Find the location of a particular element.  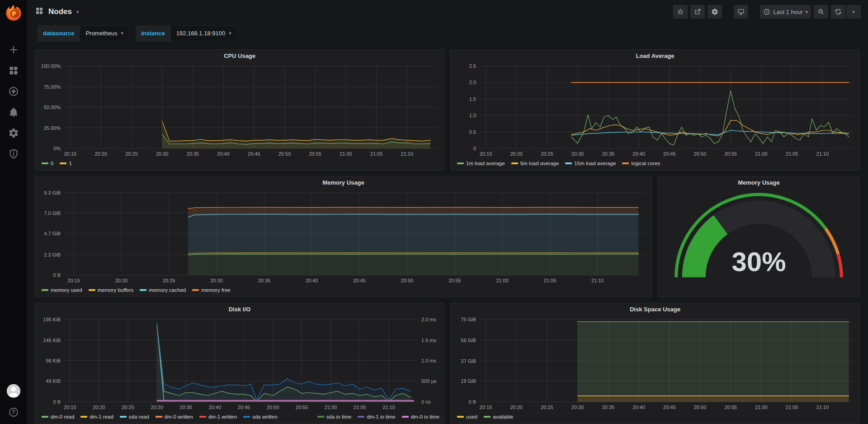

legend-item-dm-1-read: dm-1 read is located at coordinates (97, 417).